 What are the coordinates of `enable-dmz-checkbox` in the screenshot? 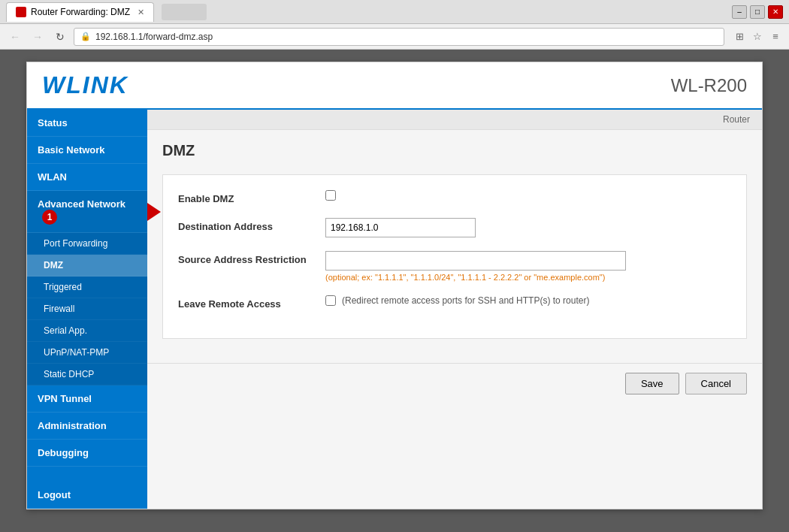 It's located at (331, 195).